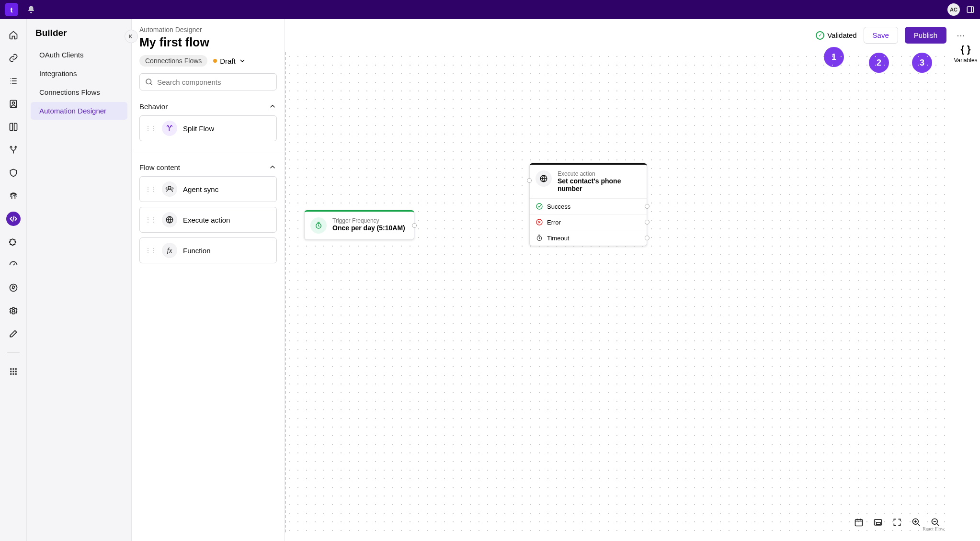  I want to click on section-behavior-header: Behavior, so click(208, 106).